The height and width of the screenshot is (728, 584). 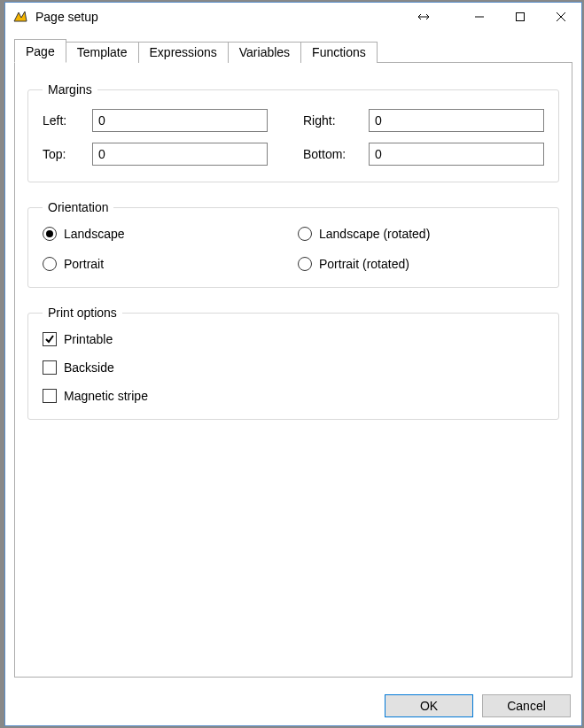 I want to click on group-print-options-legend: Print options, so click(x=82, y=313).